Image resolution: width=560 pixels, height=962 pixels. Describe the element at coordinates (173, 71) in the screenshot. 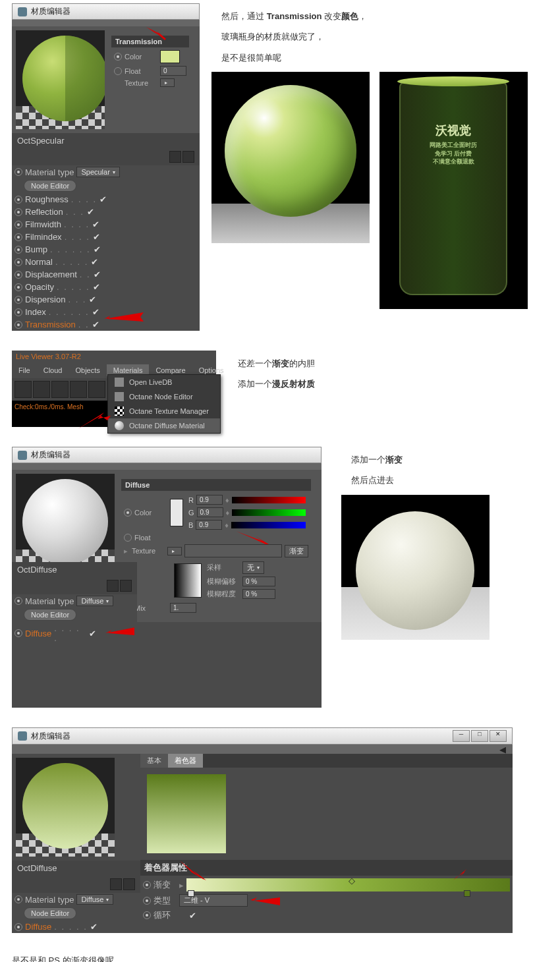

I see `float-input: 0` at that location.